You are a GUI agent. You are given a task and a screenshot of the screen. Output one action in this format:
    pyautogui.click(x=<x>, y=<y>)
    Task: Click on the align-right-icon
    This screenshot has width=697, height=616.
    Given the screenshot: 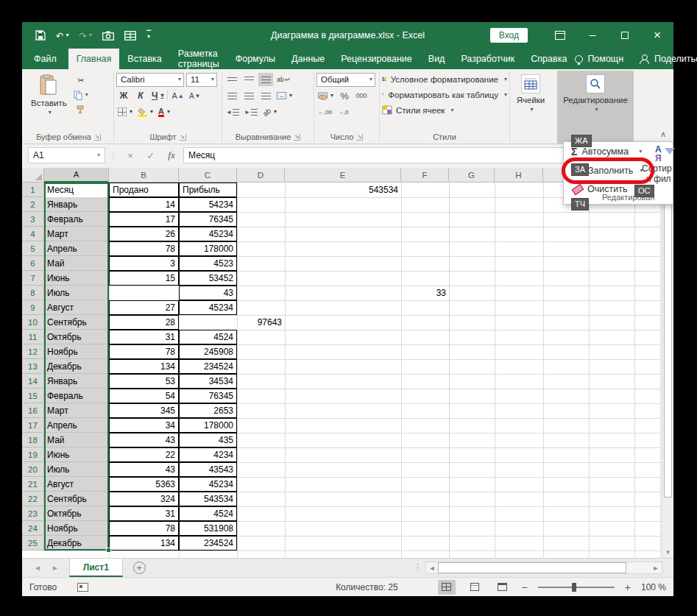 What is the action you would take?
    pyautogui.click(x=266, y=96)
    